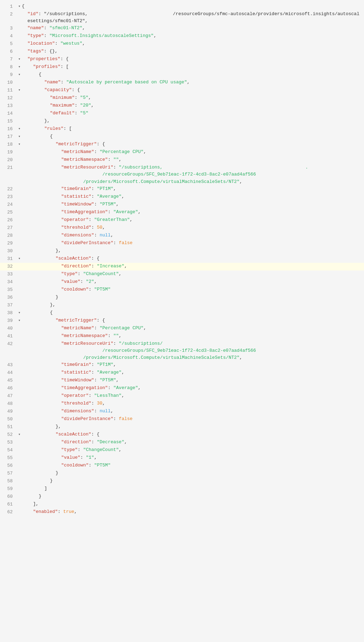 The image size is (364, 642). I want to click on line-number: 4, so click(8, 36).